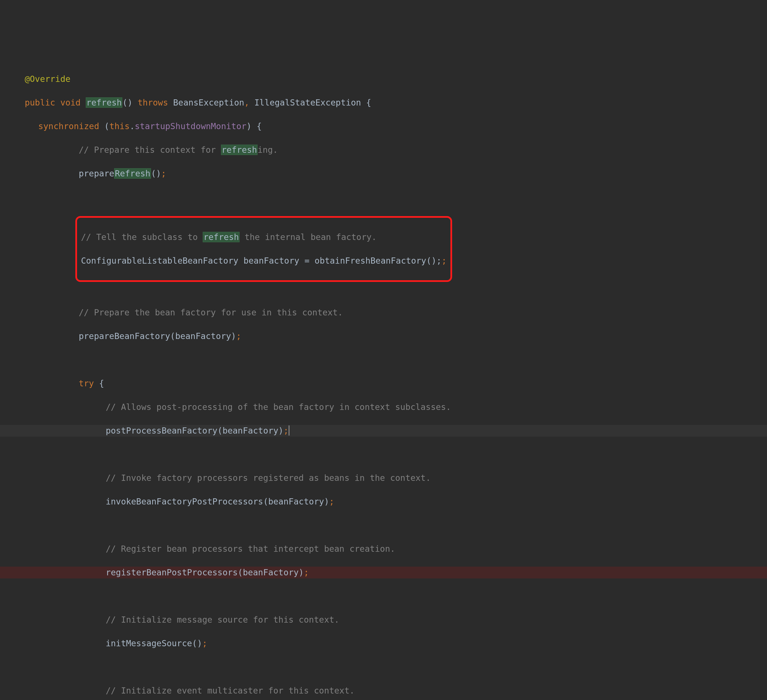  What do you see at coordinates (384, 572) in the screenshot?
I see `call-registerbeanpostprocessors: registerBeanPostProcessors(beanFactory);` at bounding box center [384, 572].